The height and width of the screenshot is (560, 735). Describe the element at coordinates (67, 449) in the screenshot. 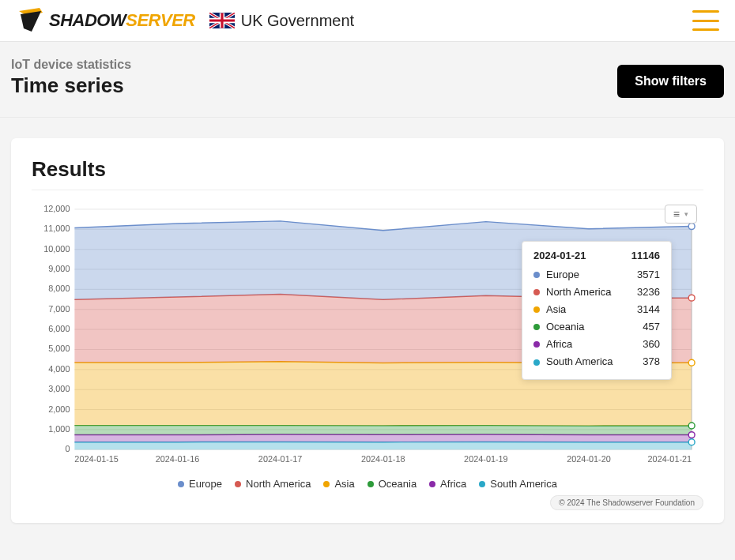

I see `svg-text: 0` at that location.